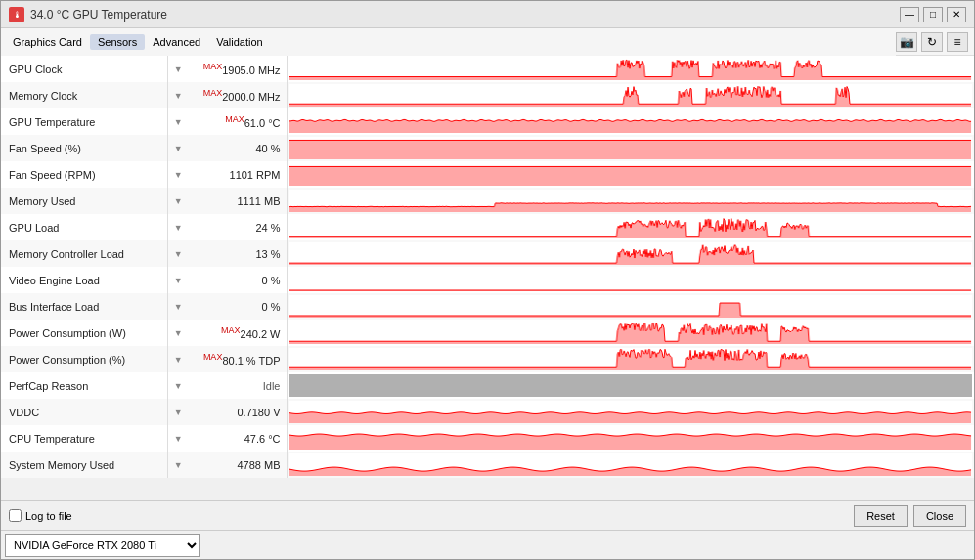  I want to click on table-row: Memory Used▼1111 MB, so click(487, 201).